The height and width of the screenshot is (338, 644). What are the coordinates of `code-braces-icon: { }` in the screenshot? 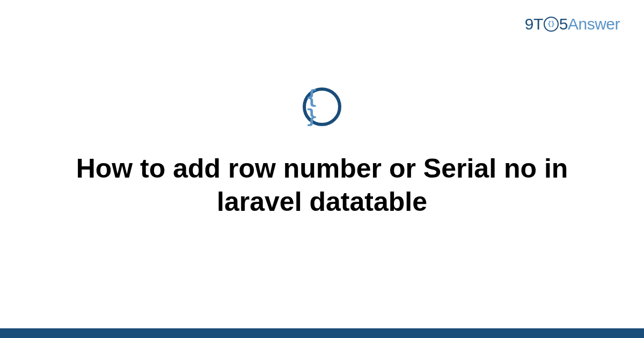 It's located at (322, 107).